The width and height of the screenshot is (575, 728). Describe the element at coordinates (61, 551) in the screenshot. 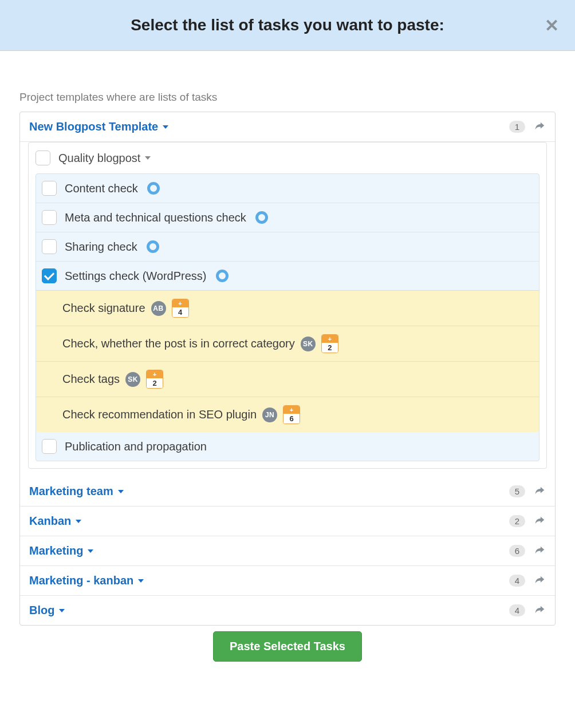

I see `template-name: Marketing` at that location.